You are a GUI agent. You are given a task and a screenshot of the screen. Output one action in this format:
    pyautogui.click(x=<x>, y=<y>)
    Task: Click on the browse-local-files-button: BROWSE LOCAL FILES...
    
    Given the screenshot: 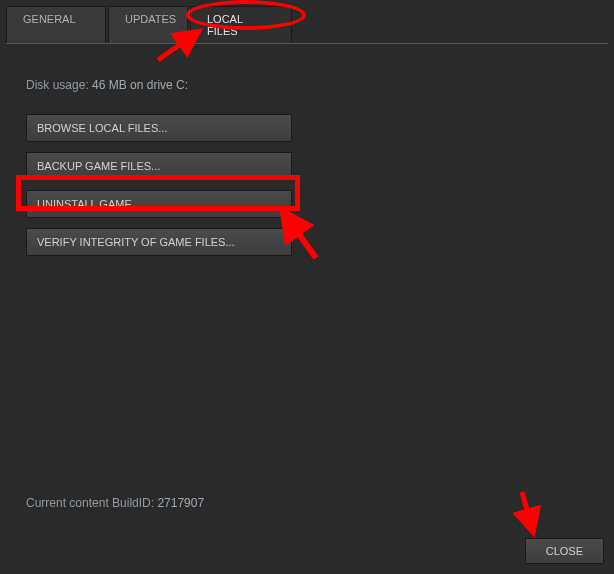 What is the action you would take?
    pyautogui.click(x=159, y=128)
    